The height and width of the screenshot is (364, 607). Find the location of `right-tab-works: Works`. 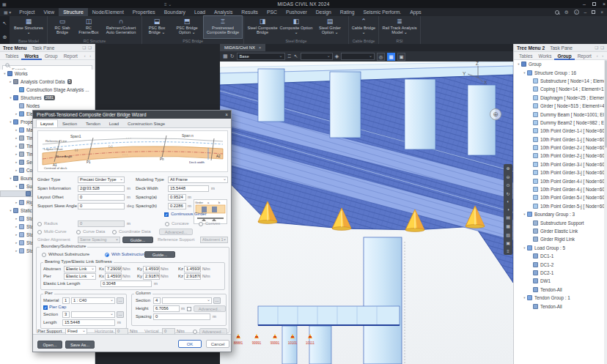

right-tab-works: Works is located at coordinates (545, 56).